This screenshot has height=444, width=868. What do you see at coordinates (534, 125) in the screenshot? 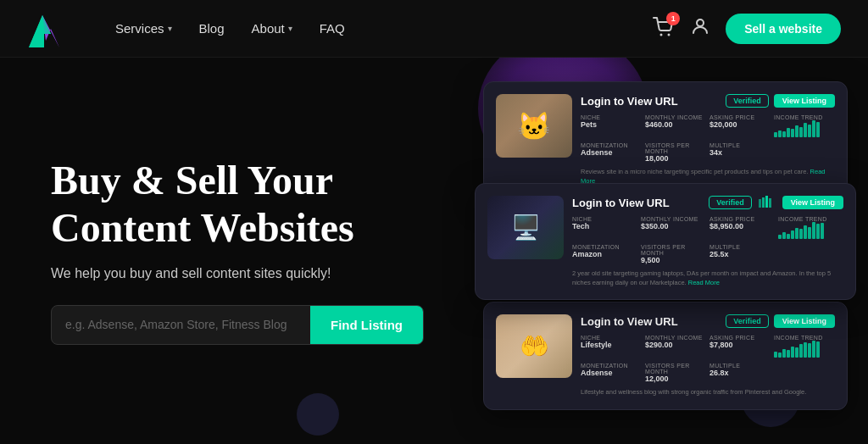
I see `card-image-1: 🐱` at bounding box center [534, 125].